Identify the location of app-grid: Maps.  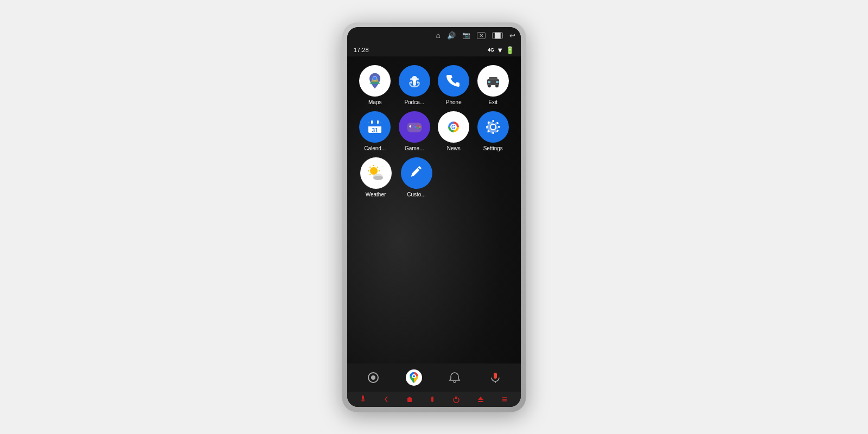
(434, 210).